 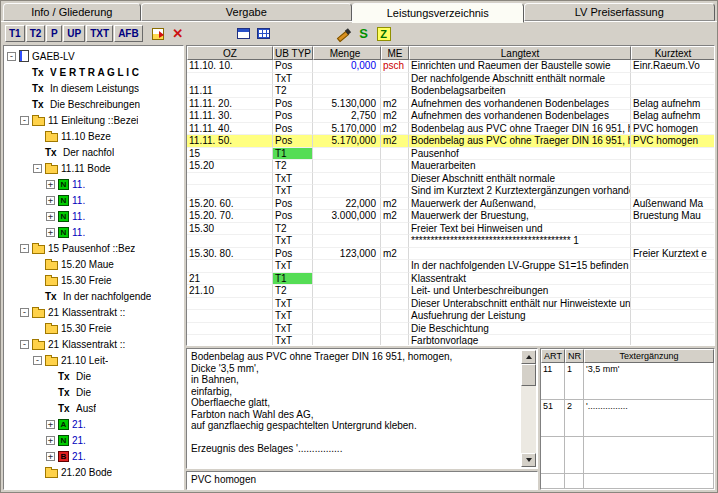 I want to click on table-row: 21.10T2Leit- und Unterbeschreibungen, so click(x=450, y=292).